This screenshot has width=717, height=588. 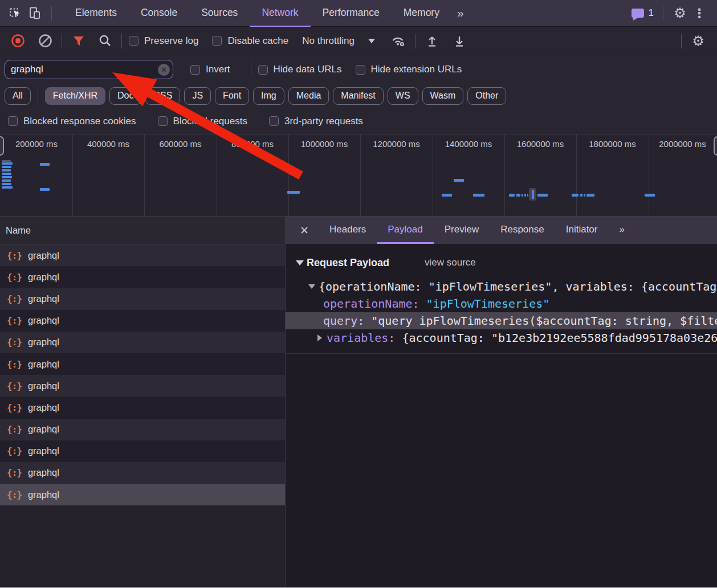 I want to click on name-column-header: Name, so click(x=142, y=230).